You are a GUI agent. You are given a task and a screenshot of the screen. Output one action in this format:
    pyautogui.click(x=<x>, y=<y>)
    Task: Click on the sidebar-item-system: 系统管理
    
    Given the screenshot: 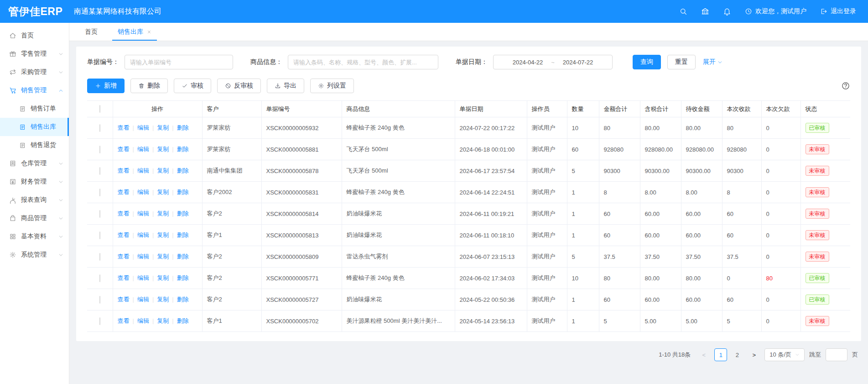 What is the action you would take?
    pyautogui.click(x=35, y=255)
    